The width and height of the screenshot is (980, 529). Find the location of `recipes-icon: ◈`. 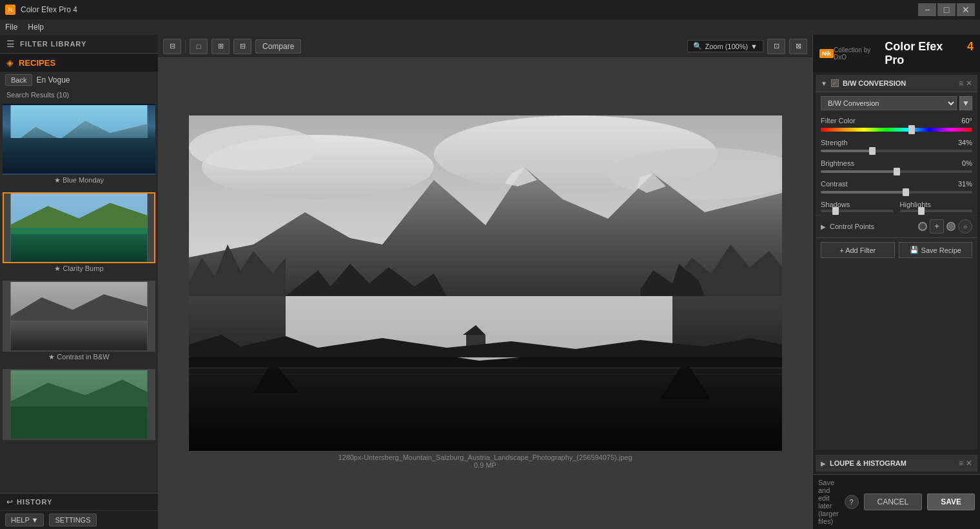

recipes-icon: ◈ is located at coordinates (10, 63).